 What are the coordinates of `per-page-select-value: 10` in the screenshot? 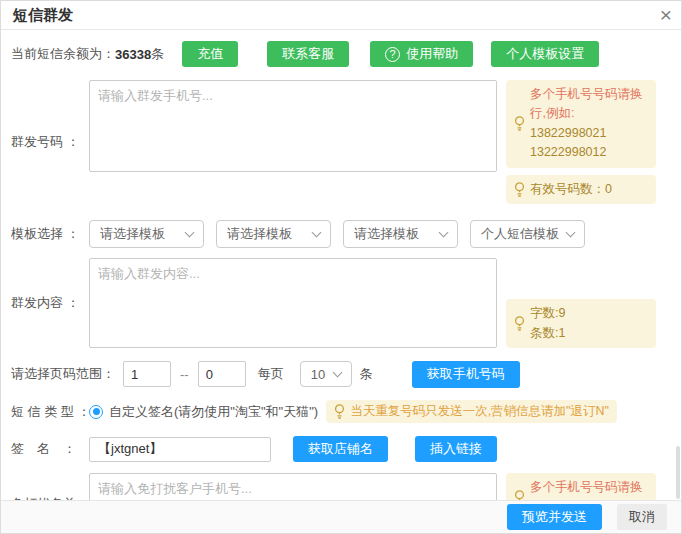 It's located at (318, 374).